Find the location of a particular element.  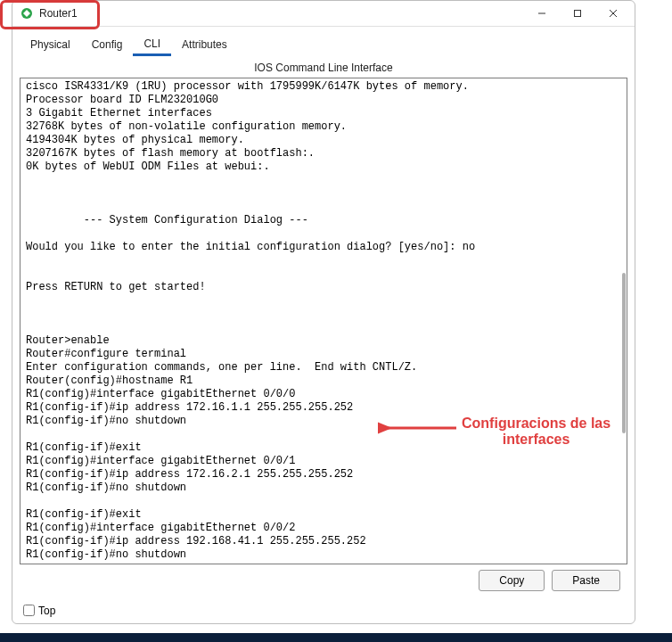

app-icon is located at coordinates (27, 13).